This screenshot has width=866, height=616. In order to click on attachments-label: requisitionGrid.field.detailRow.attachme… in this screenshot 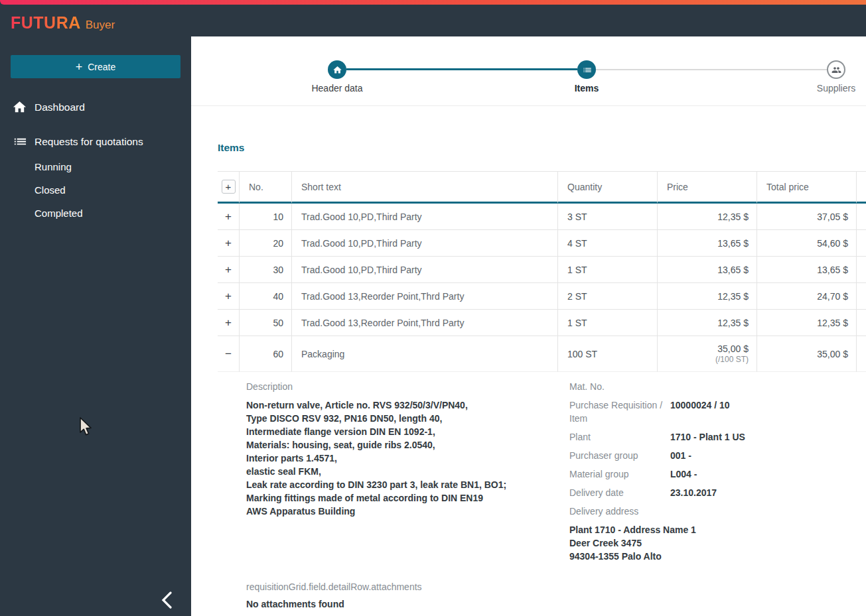, I will do `click(556, 587)`.